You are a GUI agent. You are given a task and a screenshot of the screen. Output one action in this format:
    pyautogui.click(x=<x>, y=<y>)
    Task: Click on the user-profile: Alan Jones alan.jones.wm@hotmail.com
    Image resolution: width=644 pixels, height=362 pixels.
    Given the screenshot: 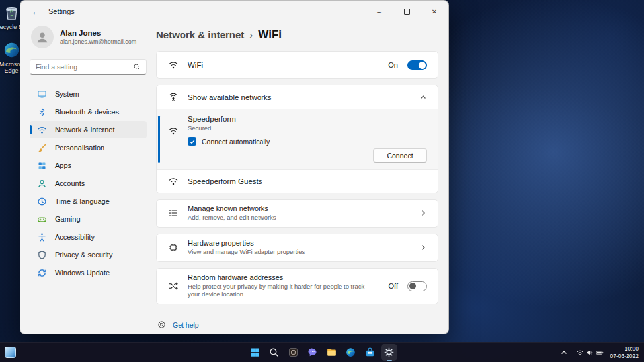 What is the action you would take?
    pyautogui.click(x=89, y=37)
    